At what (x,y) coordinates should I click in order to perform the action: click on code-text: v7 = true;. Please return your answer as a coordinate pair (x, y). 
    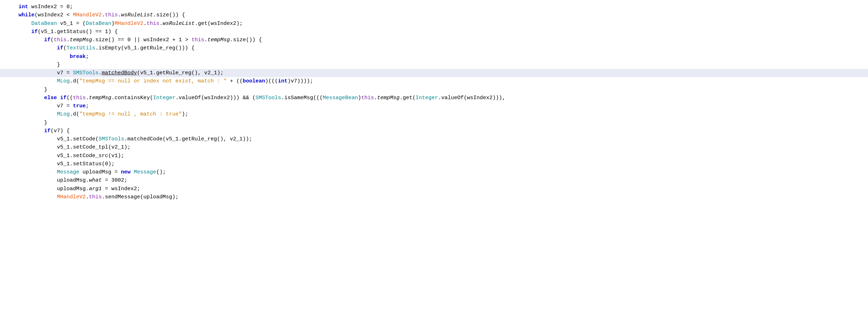
    Looking at the image, I should click on (434, 106).